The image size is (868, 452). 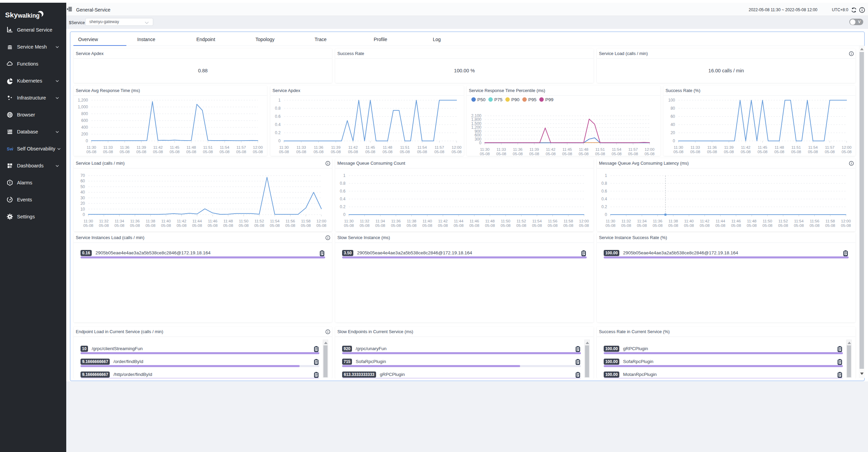 I want to click on svg-text: 11:33, so click(x=501, y=149).